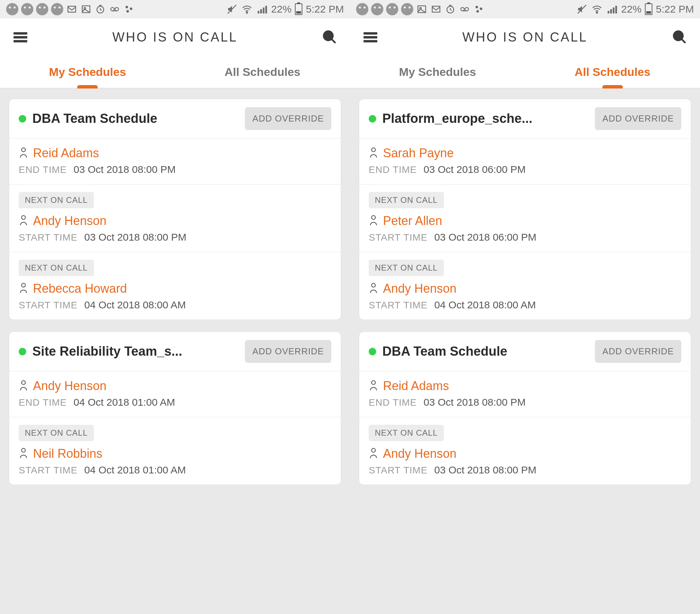 The width and height of the screenshot is (700, 614). What do you see at coordinates (136, 352) in the screenshot?
I see `schedule-title: Site Reliability Team_s...` at bounding box center [136, 352].